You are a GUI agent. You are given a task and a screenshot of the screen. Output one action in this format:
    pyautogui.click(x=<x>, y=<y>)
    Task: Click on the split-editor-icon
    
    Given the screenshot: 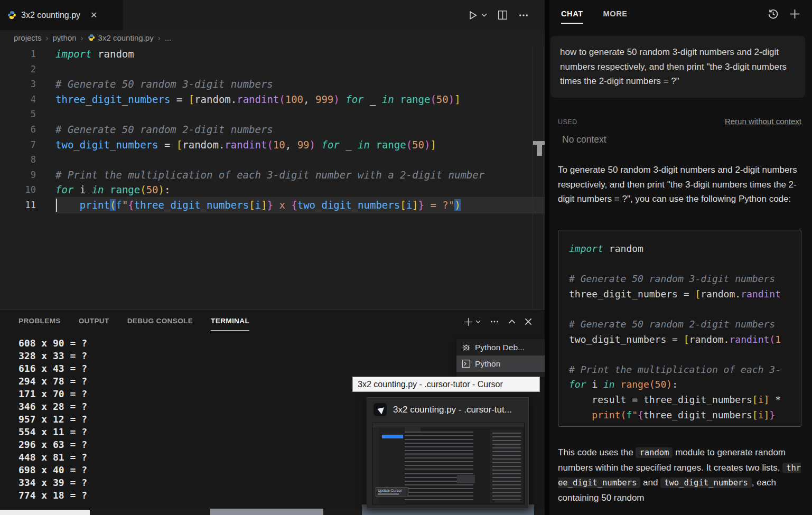 What is the action you would take?
    pyautogui.click(x=503, y=15)
    